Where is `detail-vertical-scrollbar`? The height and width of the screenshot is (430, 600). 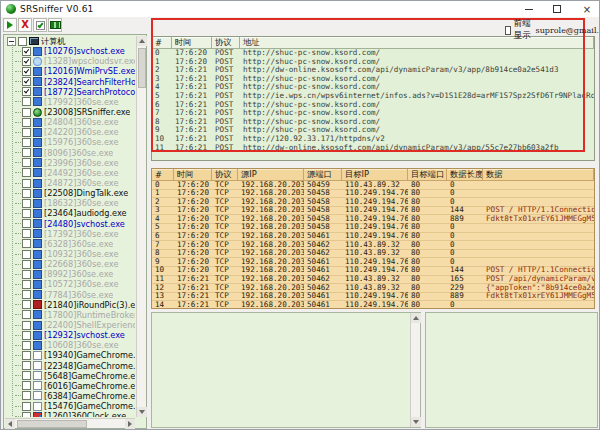 detail-vertical-scrollbar is located at coordinates (415, 370).